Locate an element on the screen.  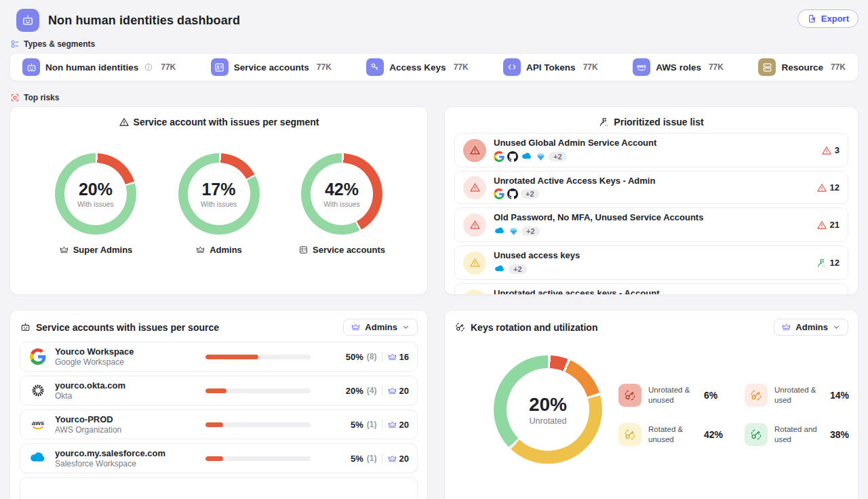
issue-row: Unrotated active access keys - Account +… is located at coordinates (651, 289).